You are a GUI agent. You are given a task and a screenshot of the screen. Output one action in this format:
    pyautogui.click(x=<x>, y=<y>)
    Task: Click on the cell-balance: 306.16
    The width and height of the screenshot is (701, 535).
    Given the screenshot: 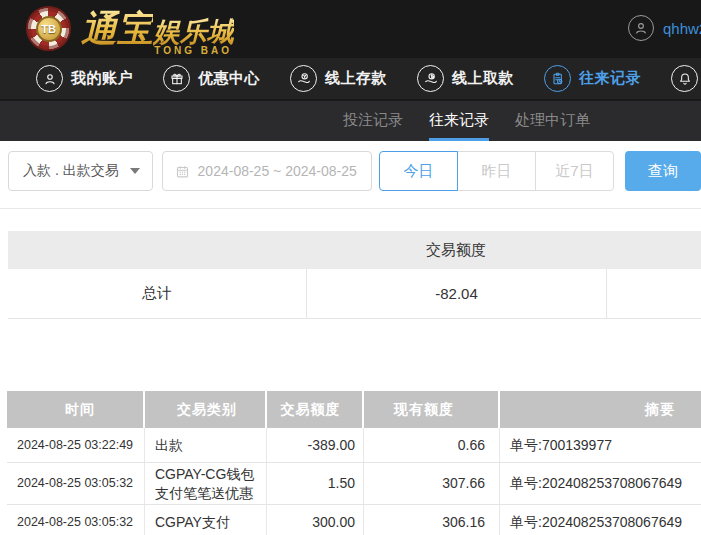 What is the action you would take?
    pyautogui.click(x=432, y=520)
    